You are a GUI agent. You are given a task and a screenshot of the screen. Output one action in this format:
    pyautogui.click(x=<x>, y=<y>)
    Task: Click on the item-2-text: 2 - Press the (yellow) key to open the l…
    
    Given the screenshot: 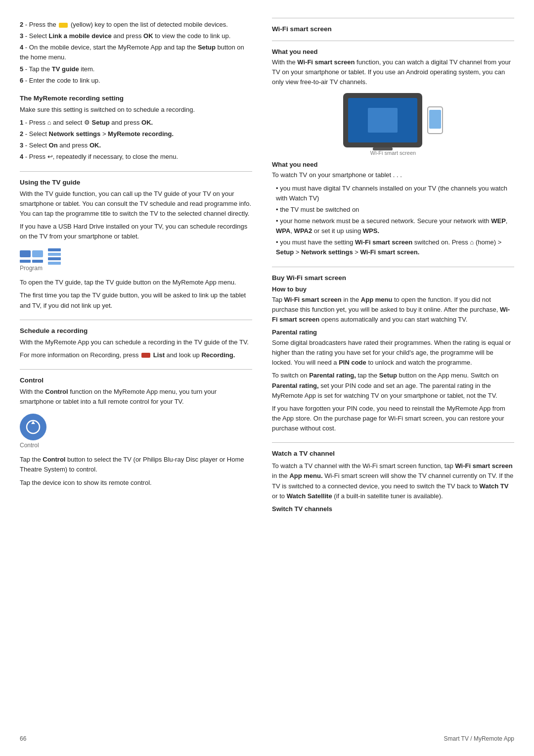 What is the action you would take?
    pyautogui.click(x=124, y=25)
    